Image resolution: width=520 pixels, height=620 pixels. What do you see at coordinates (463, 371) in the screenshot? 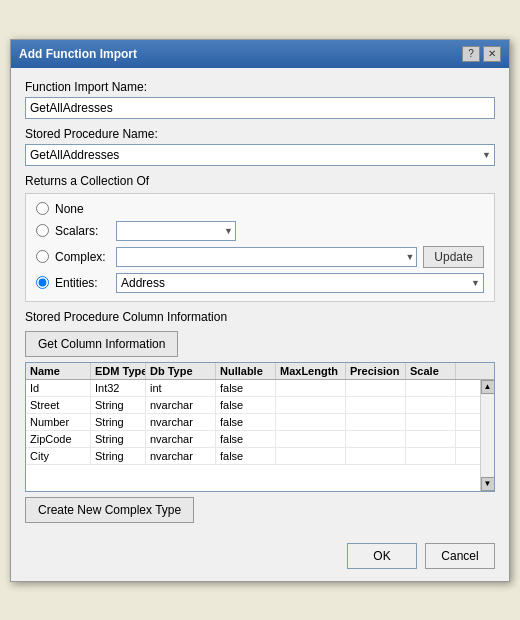
I see `th-scrollbar-space` at bounding box center [463, 371].